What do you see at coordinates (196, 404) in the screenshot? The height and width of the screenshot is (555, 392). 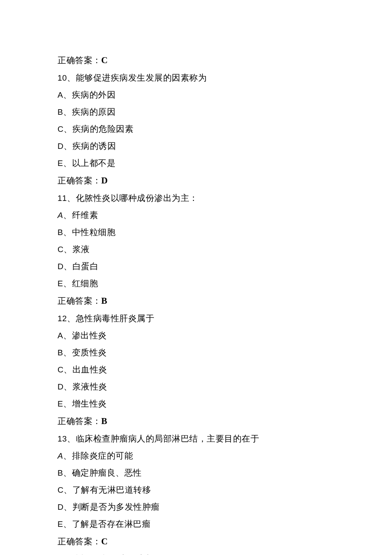 I see `option-line: E、增生性炎` at bounding box center [196, 404].